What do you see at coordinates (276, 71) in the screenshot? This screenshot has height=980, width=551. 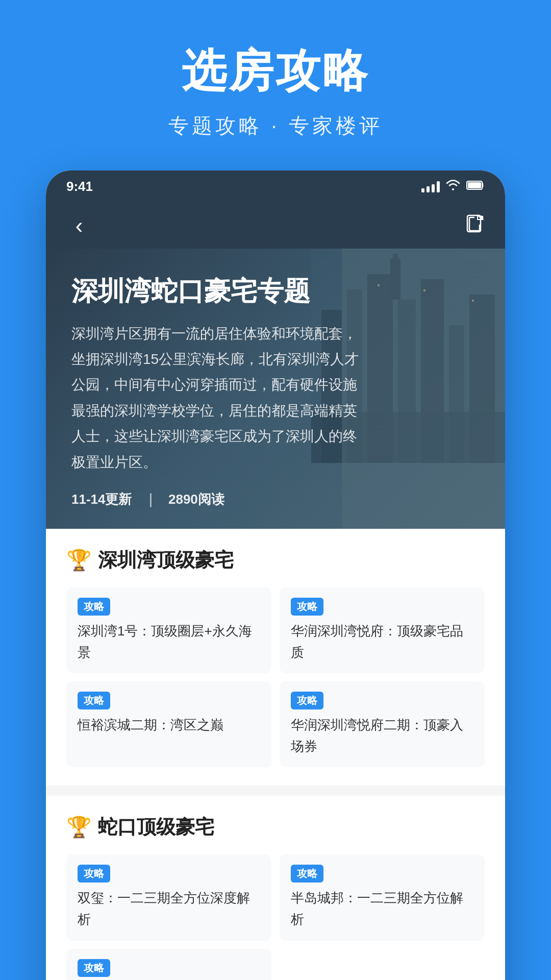 I see `hero-title: 选房攻略` at bounding box center [276, 71].